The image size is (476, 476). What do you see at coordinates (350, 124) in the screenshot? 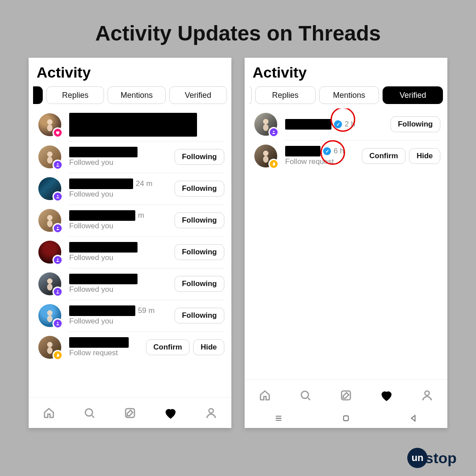
I see `timestamp: 2 h` at bounding box center [350, 124].